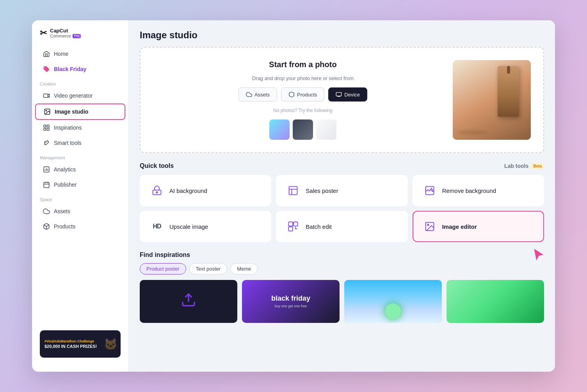  I want to click on upload-placeholder-icon, so click(189, 301).